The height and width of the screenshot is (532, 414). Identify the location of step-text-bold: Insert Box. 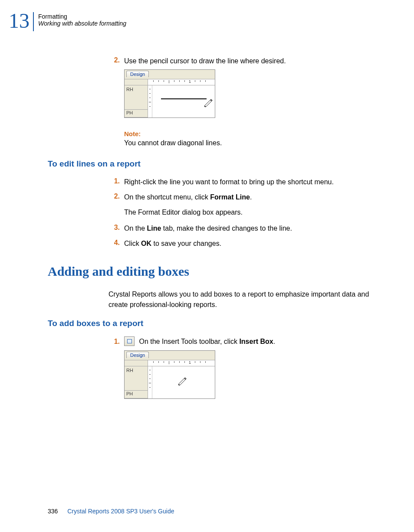
(256, 342).